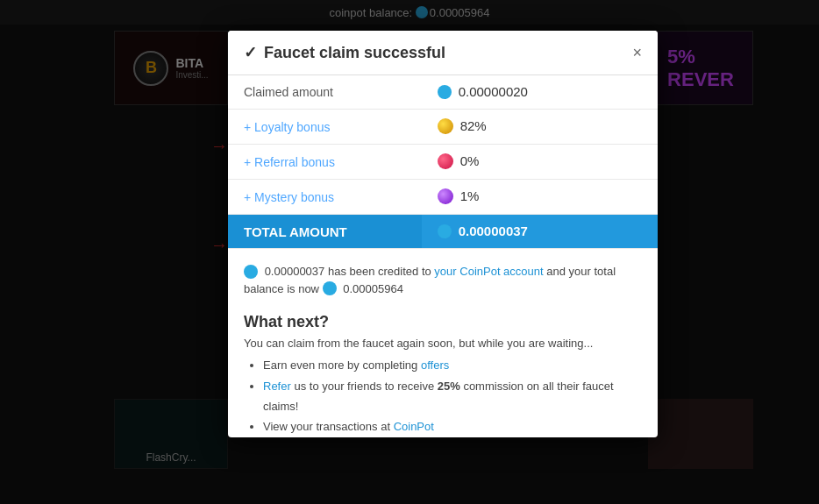 Image resolution: width=819 pixels, height=504 pixels. What do you see at coordinates (443, 127) in the screenshot?
I see `loyalty-bonus-row: + Loyalty bonus 82%` at bounding box center [443, 127].